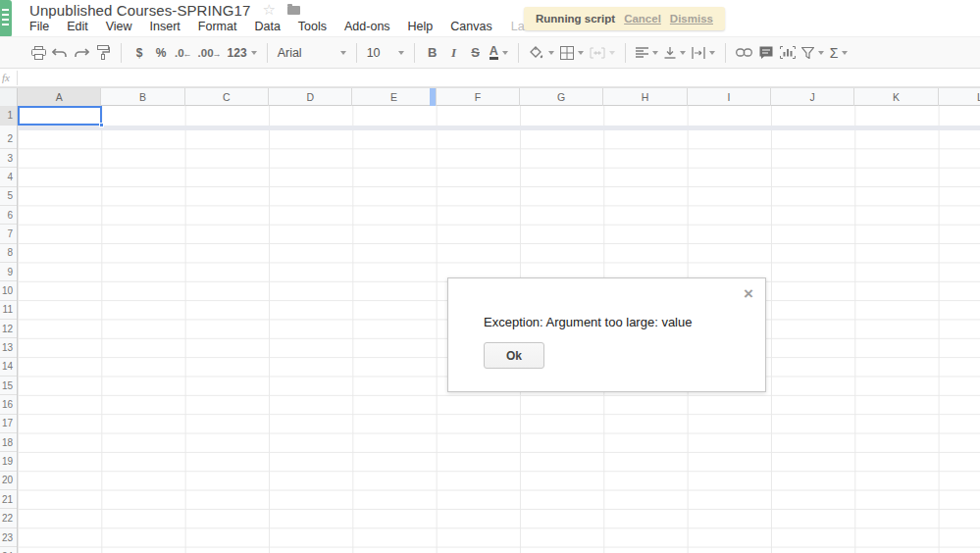 Image resolution: width=980 pixels, height=553 pixels. Describe the element at coordinates (454, 53) in the screenshot. I see `italic-button: I` at that location.